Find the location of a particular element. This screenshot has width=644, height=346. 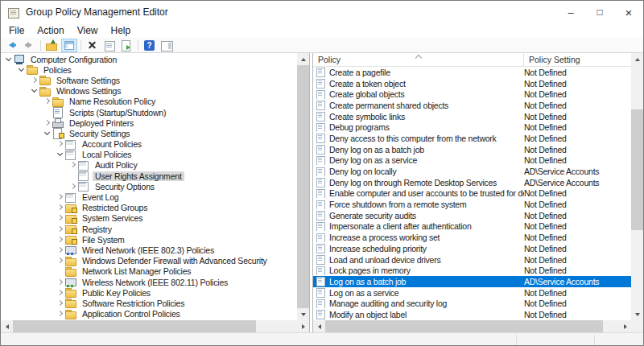

policy-row: Create a token objectNot Defined is located at coordinates (472, 84).